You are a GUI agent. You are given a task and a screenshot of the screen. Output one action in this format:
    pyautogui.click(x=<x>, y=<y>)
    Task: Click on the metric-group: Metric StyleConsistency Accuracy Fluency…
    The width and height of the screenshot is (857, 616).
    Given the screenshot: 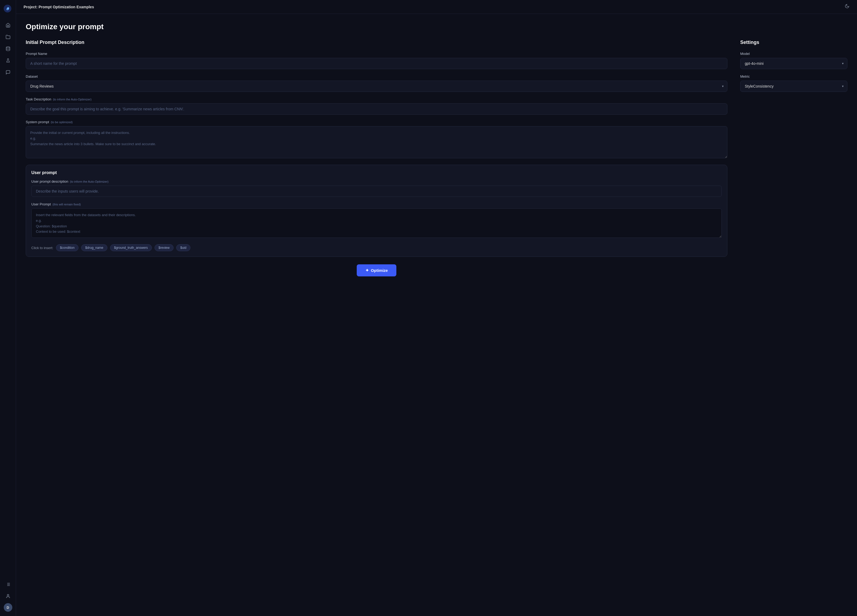 What is the action you would take?
    pyautogui.click(x=794, y=83)
    